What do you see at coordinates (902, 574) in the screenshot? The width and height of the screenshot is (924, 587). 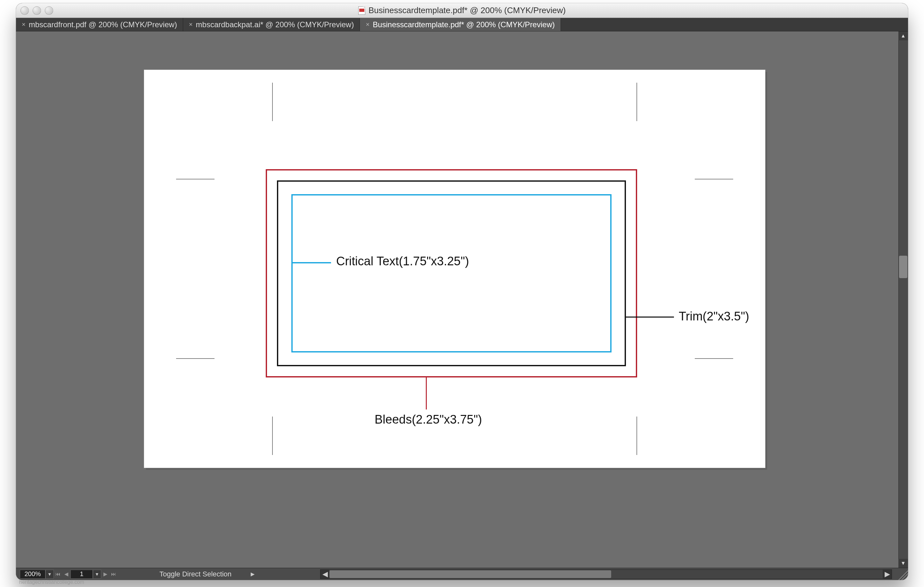 I see `resize-handle` at bounding box center [902, 574].